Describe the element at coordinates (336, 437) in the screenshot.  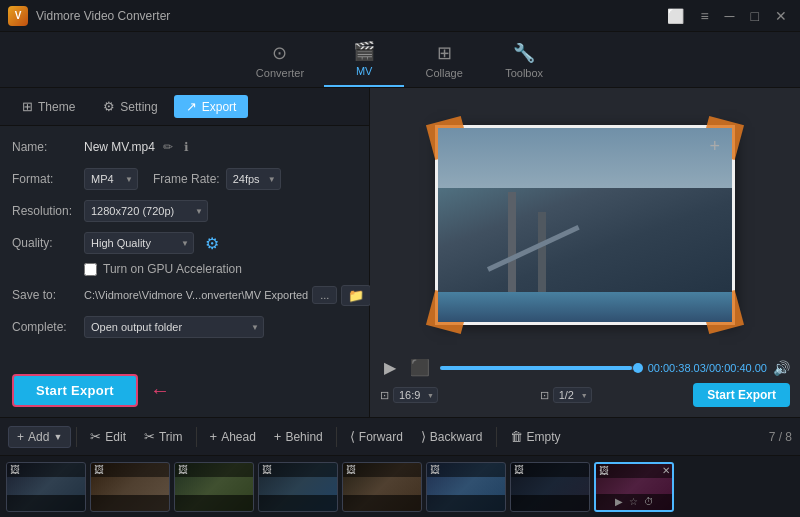
I see `divider3` at that location.